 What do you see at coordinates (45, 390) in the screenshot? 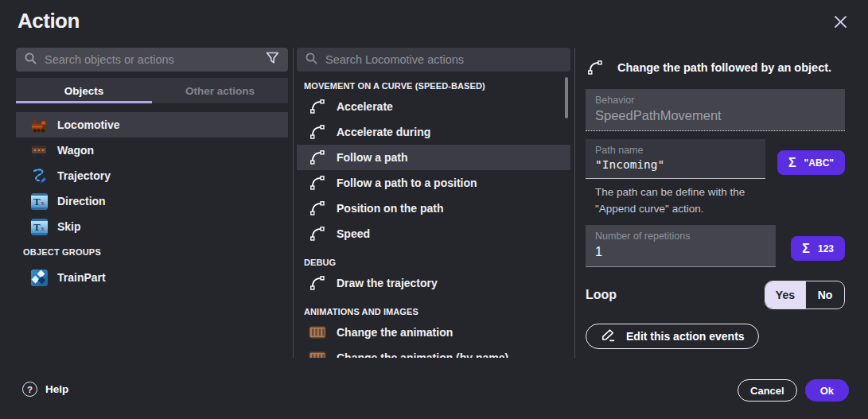
I see `help-button: ? Help` at bounding box center [45, 390].